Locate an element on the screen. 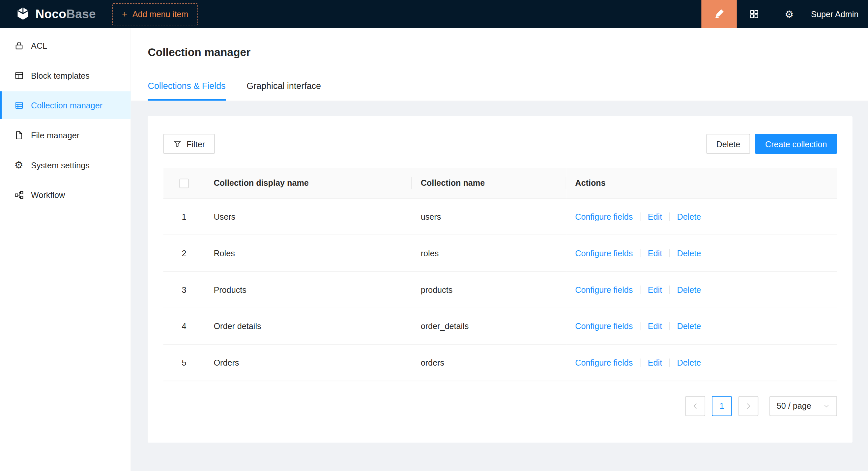 This screenshot has height=471, width=868. sidebar-item-label: Collection manager is located at coordinates (67, 105).